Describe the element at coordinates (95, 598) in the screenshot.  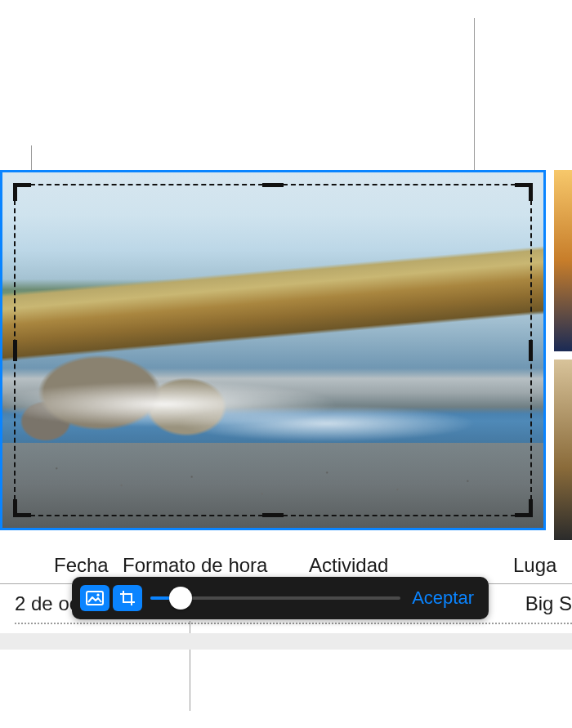
I see `photo-icon` at that location.